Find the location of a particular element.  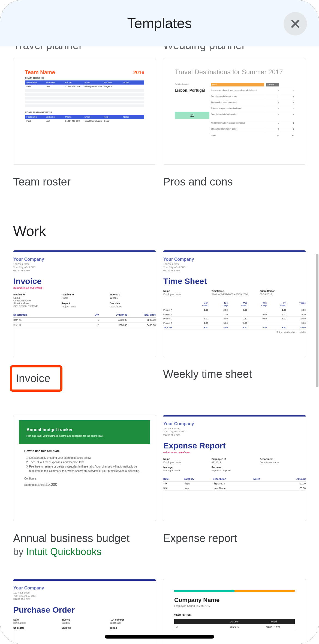

template-label-travel-planner: Travel planner is located at coordinates (85, 49).